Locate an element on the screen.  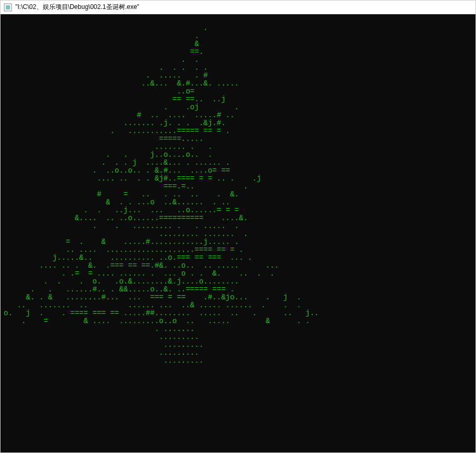
window-title: "I:\C\02、娱乐项目\Debug\002.1圣诞树.exe" is located at coordinates (77, 7).